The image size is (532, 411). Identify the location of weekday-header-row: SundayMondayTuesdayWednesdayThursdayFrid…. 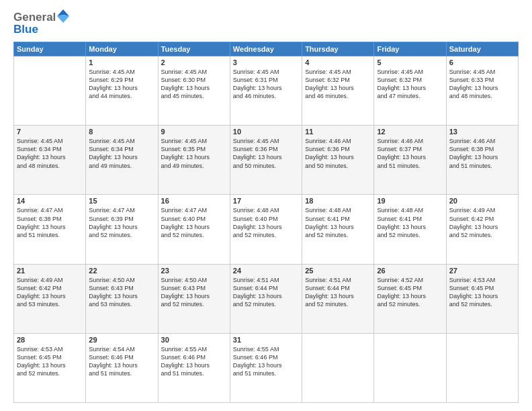
(266, 50).